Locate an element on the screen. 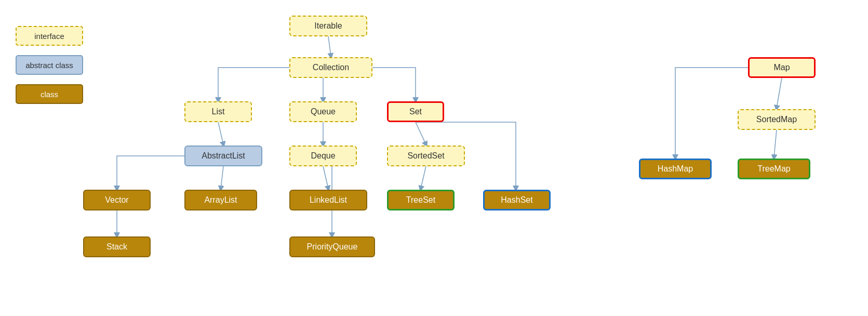 This screenshot has height=316, width=868. node-sortedmap: SortedMap is located at coordinates (777, 120).